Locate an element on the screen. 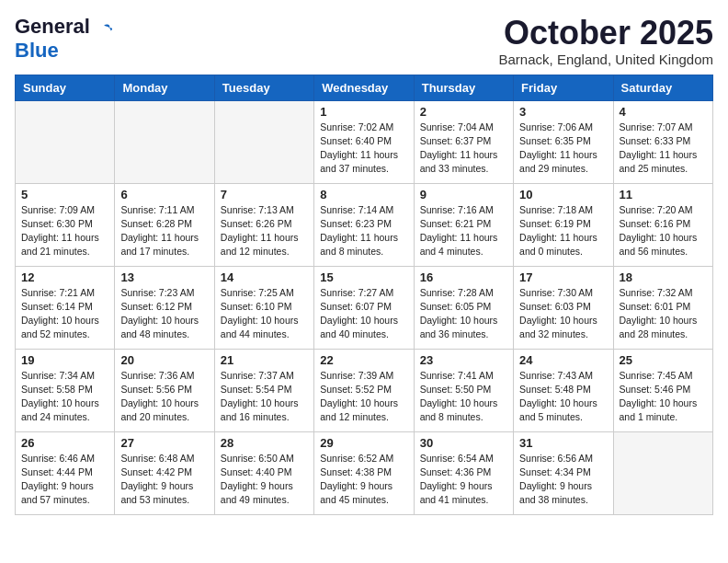 Image resolution: width=728 pixels, height=563 pixels. calendar-week-row: 1Sunrise: 7:02 AM Sunset: 6:40 PM Daylig… is located at coordinates (364, 142).